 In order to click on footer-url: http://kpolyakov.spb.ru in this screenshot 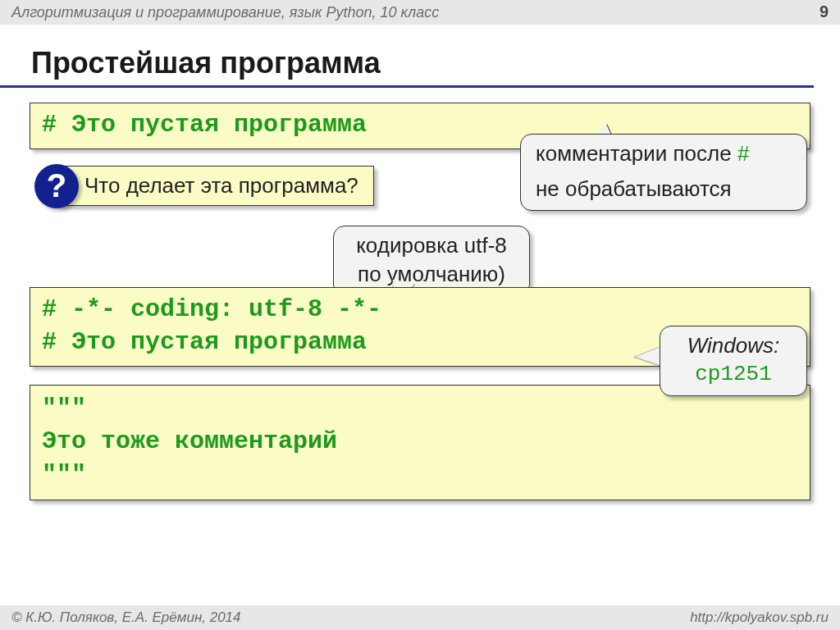, I will do `click(760, 618)`.